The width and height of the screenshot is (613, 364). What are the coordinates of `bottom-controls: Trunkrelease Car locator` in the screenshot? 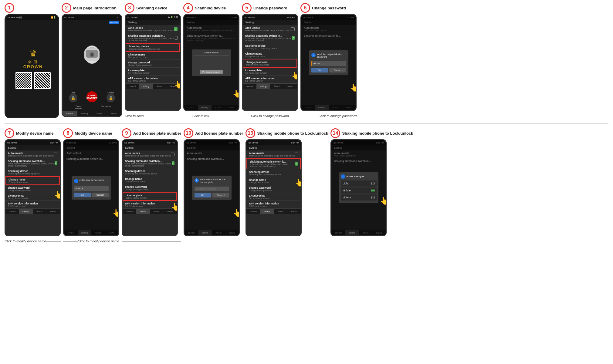 It's located at (92, 107).